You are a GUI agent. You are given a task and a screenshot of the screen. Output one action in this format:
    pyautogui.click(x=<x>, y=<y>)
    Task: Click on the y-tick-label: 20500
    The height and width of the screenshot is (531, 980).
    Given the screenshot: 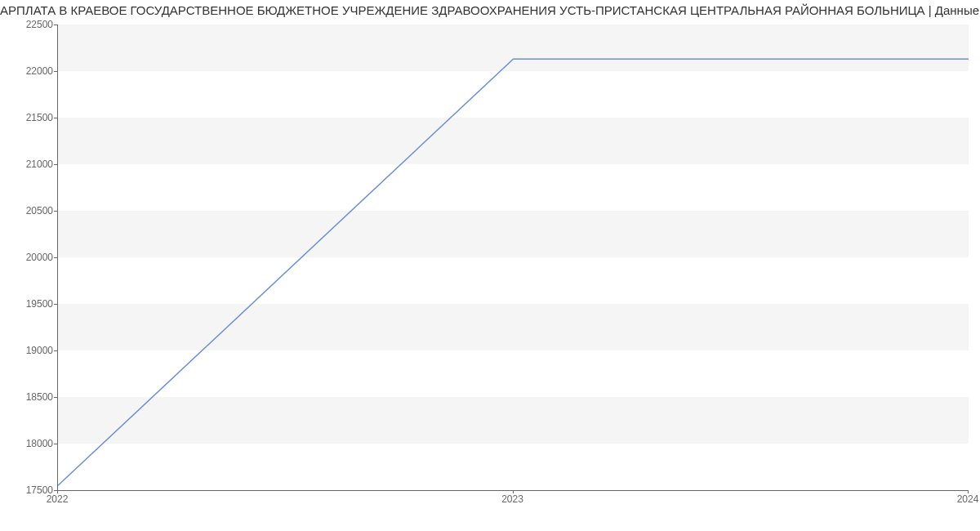 What is the action you would take?
    pyautogui.click(x=29, y=211)
    